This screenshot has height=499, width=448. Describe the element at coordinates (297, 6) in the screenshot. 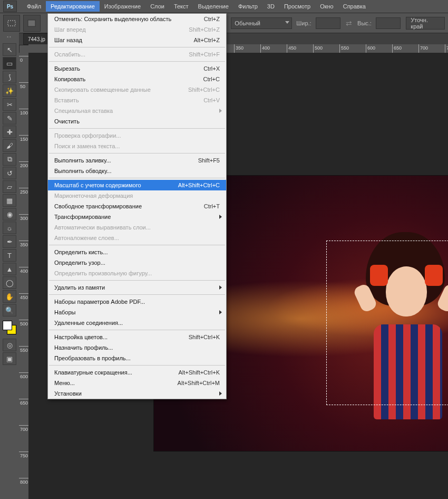

I see `menu-просмотр: Просмотр` at that location.